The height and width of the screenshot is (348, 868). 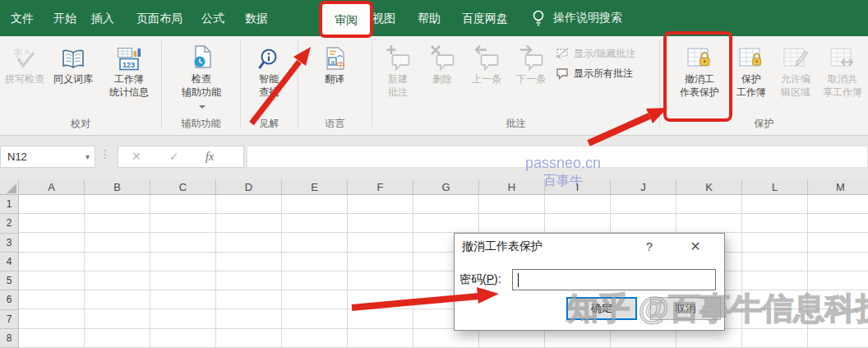 I want to click on row-header: 5, so click(x=9, y=281).